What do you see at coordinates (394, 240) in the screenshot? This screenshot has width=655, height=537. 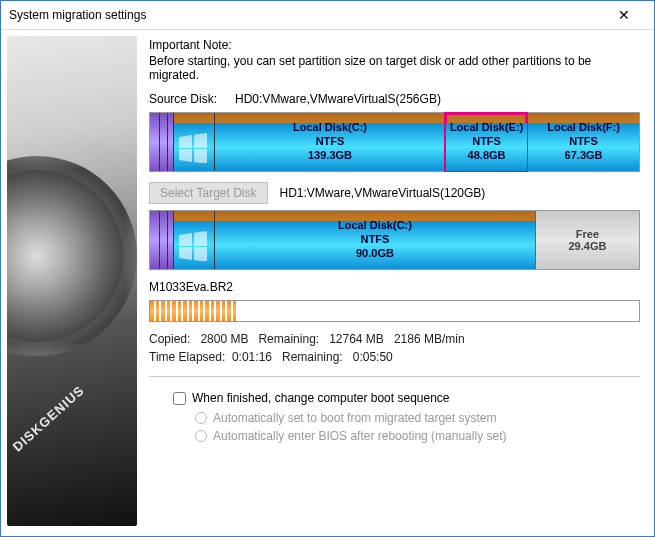 I see `target-diskbar: Local Disk(C:) NTFS 90.0GB Free 29.4GB` at bounding box center [394, 240].